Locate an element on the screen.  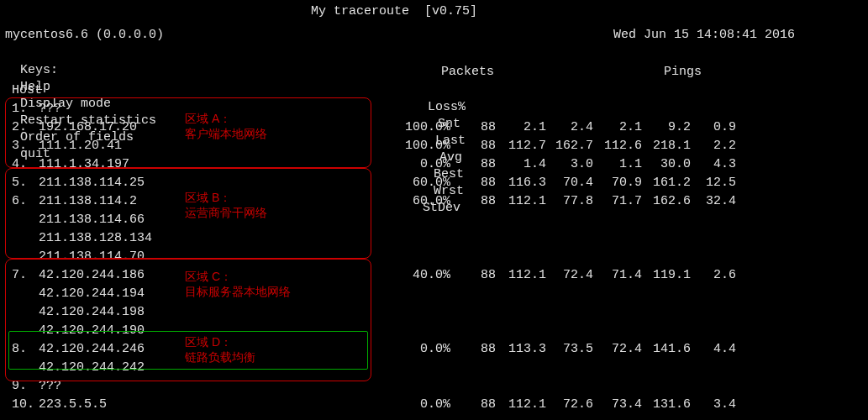
hop-stats: 0.0%88112.172.673.4131.63.4 is located at coordinates (568, 405).